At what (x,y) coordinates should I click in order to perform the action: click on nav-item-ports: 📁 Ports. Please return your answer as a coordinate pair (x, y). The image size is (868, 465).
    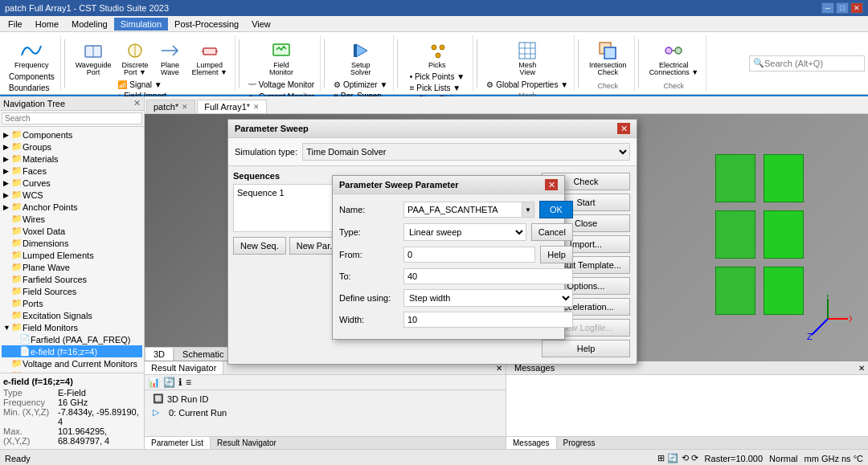
    Looking at the image, I should click on (72, 304).